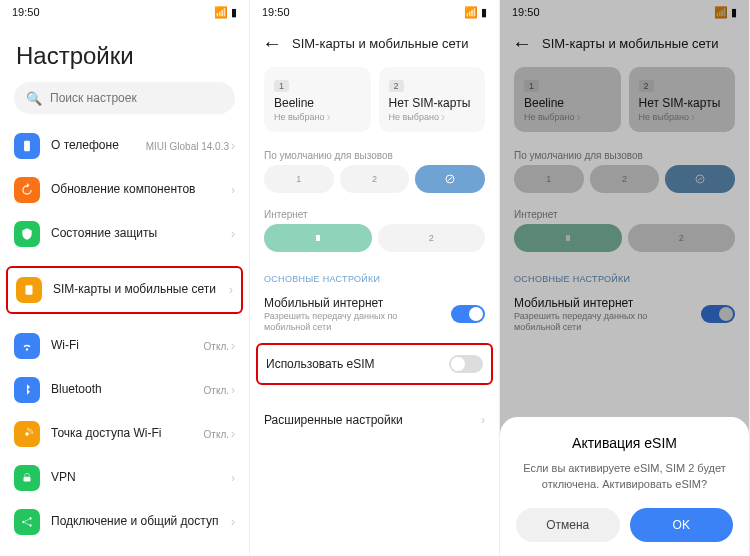 This screenshot has height=556, width=750. Describe the element at coordinates (27, 390) in the screenshot. I see `bluetooth-icon` at that location.